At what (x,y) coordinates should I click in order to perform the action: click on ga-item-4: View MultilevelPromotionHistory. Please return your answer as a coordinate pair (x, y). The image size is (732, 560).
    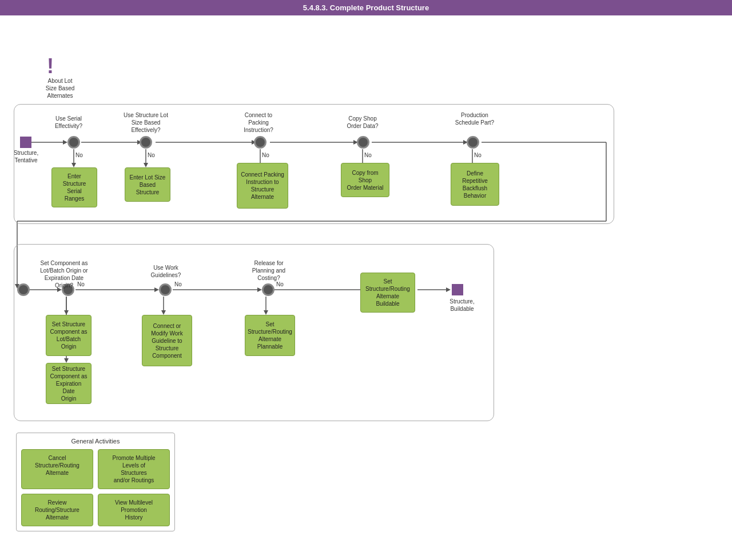
    Looking at the image, I should click on (134, 510).